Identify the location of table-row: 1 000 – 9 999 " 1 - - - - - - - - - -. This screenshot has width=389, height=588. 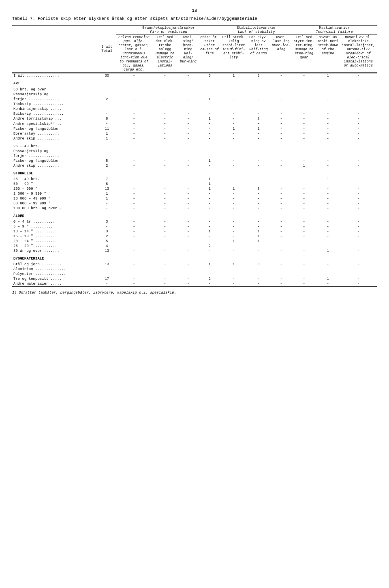
(194, 194).